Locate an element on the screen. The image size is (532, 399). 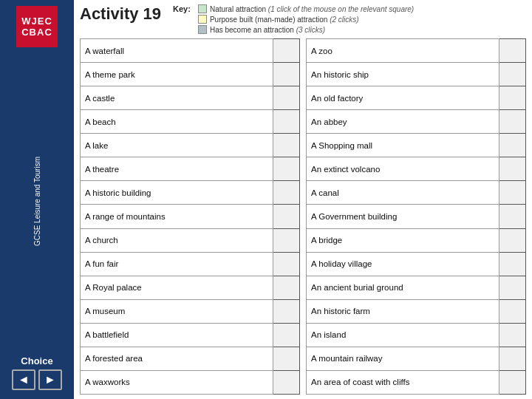
table-row: A bridge is located at coordinates (417, 240).